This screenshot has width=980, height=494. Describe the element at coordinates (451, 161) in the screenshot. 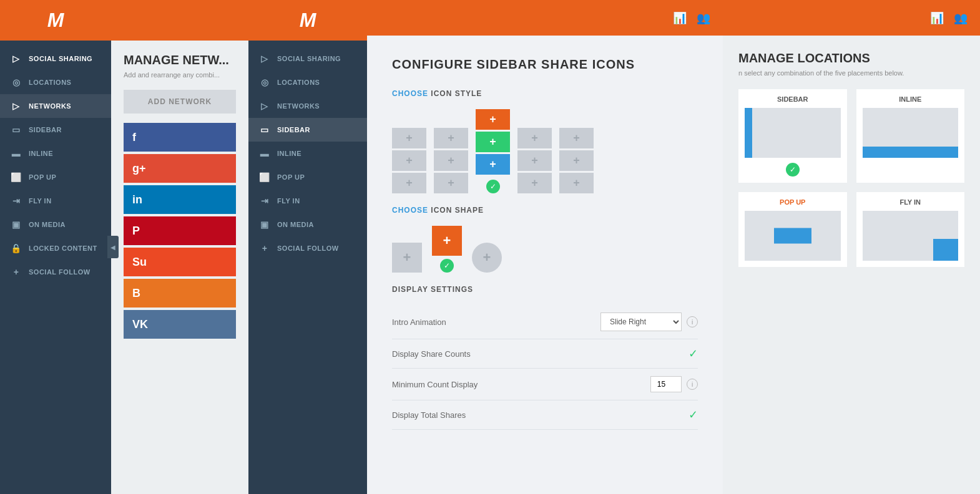

I see `style2-btn2: +` at that location.